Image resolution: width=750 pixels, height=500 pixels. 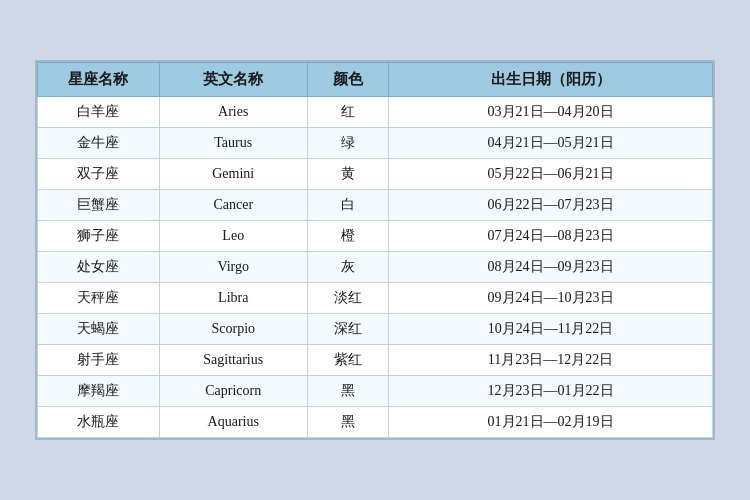 What do you see at coordinates (234, 298) in the screenshot?
I see `cell-en-name: Libra` at bounding box center [234, 298].